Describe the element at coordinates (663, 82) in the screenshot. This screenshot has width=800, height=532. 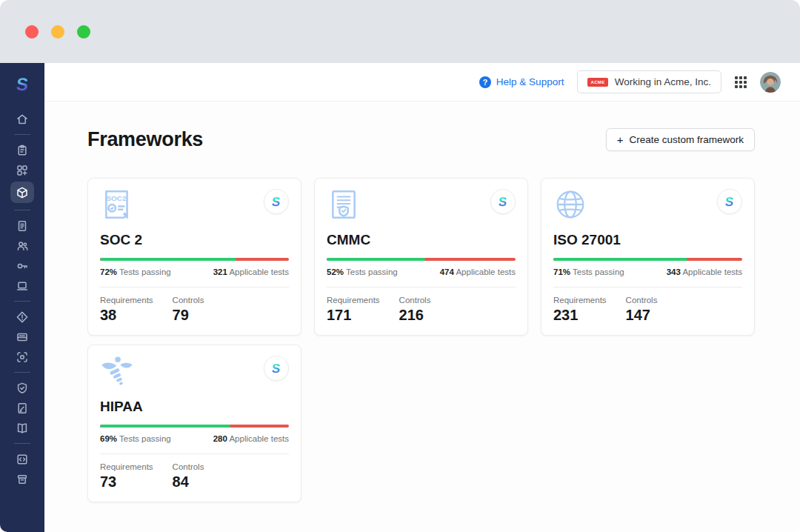
I see `workspace-label: Working in Acme, Inc.` at that location.